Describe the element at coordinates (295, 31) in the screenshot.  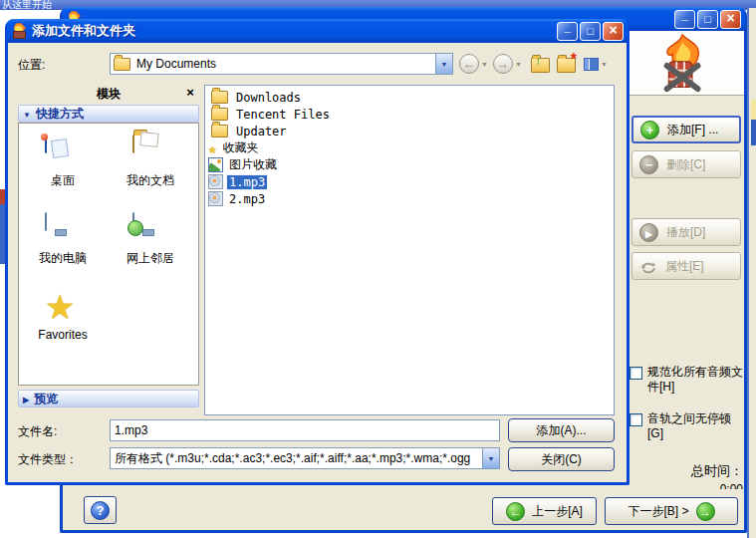
I see `dialog-title: 添加文件和文件夹` at that location.